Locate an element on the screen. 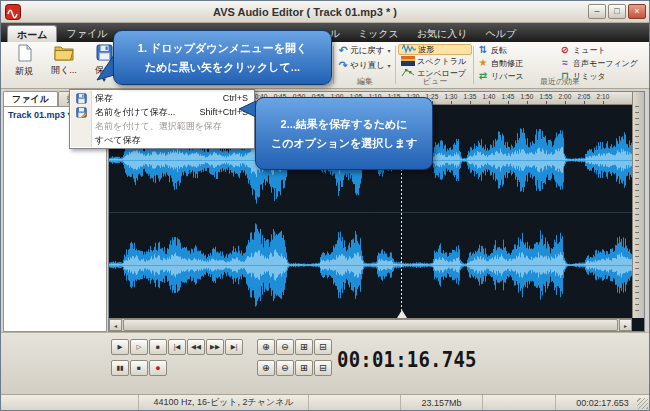  zoom-full-button: ⊟ is located at coordinates (323, 347).